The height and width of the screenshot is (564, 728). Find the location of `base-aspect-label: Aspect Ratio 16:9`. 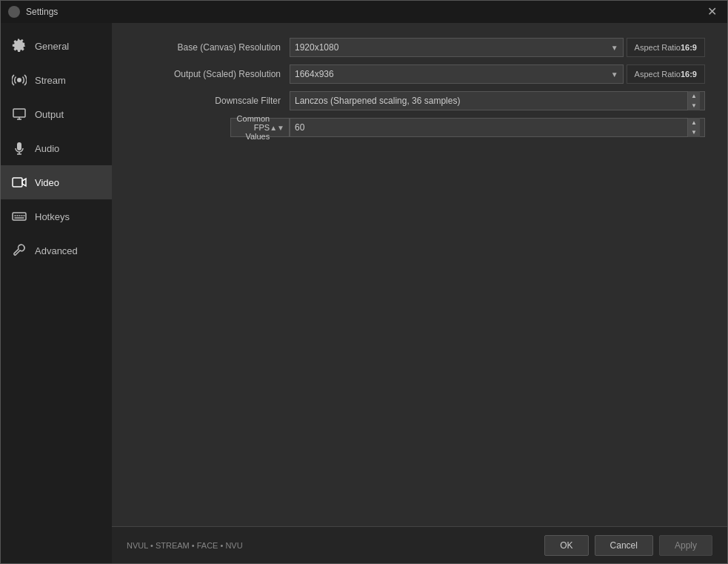

base-aspect-label: Aspect Ratio 16:9 is located at coordinates (666, 47).